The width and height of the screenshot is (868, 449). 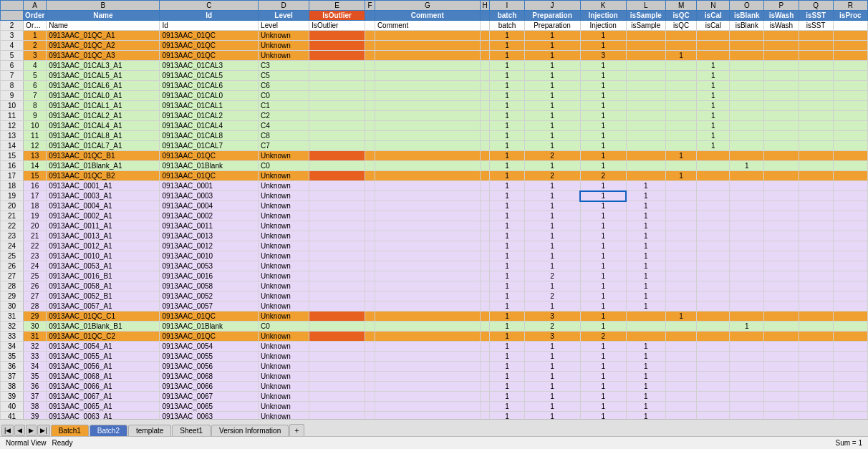 What do you see at coordinates (209, 146) in the screenshot?
I see `cell-c: 0913AAC_01CAL7` at bounding box center [209, 146].